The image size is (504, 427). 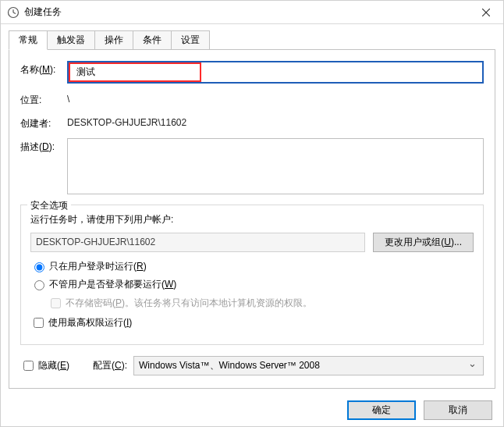 I want to click on checkbox-highest-priv: 使用最高权限运行(I), so click(x=252, y=323).